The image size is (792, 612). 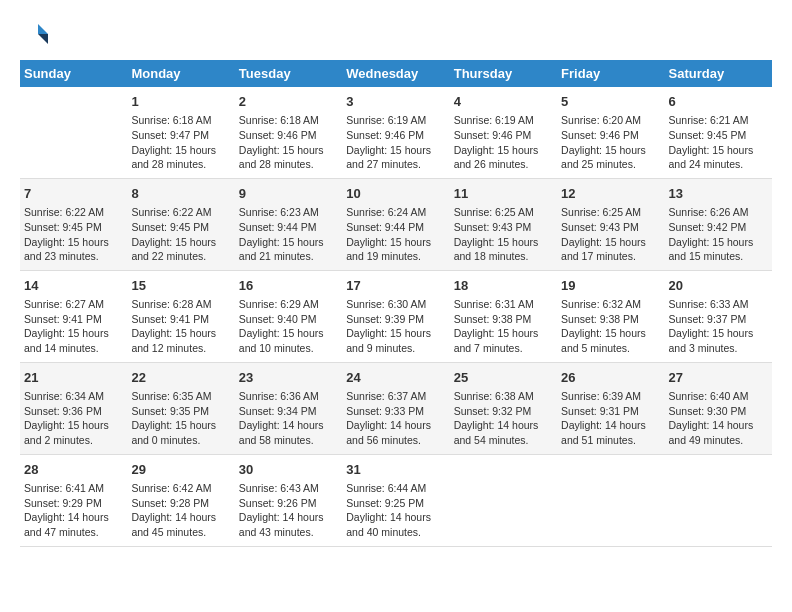 What do you see at coordinates (37, 35) in the screenshot?
I see `logo` at bounding box center [37, 35].